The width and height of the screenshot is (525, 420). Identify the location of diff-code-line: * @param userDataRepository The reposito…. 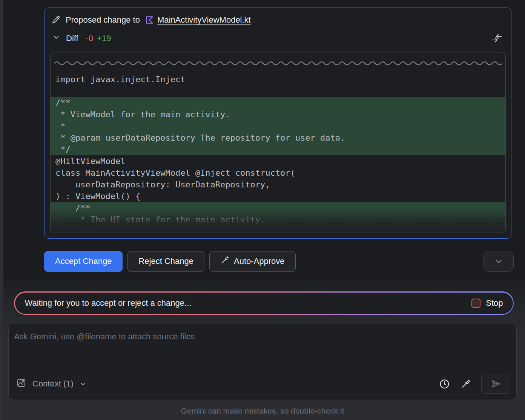
(278, 138).